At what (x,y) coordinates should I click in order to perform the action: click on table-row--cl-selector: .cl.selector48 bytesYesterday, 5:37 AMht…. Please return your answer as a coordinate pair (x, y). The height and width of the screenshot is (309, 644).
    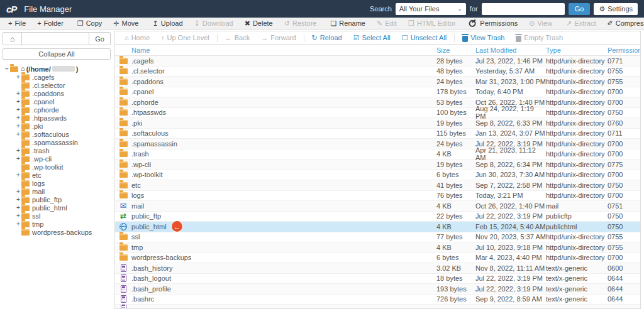
    Looking at the image, I should click on (377, 72).